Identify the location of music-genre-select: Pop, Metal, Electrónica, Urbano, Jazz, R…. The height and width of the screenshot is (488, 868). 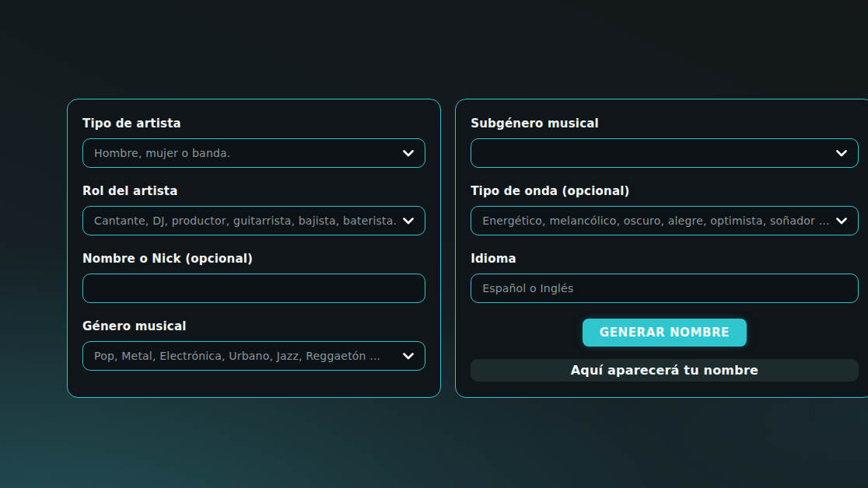
(254, 356).